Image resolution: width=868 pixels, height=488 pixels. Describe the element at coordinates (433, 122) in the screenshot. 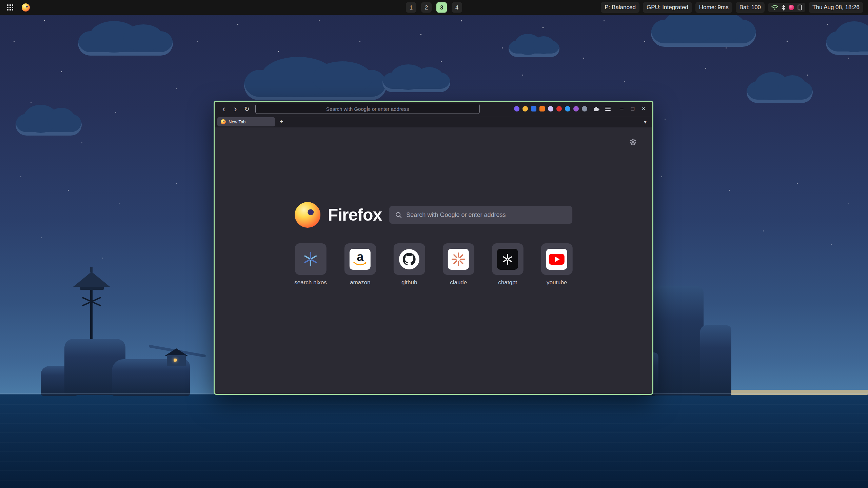

I see `tab-bar: New Tab + ▾` at that location.